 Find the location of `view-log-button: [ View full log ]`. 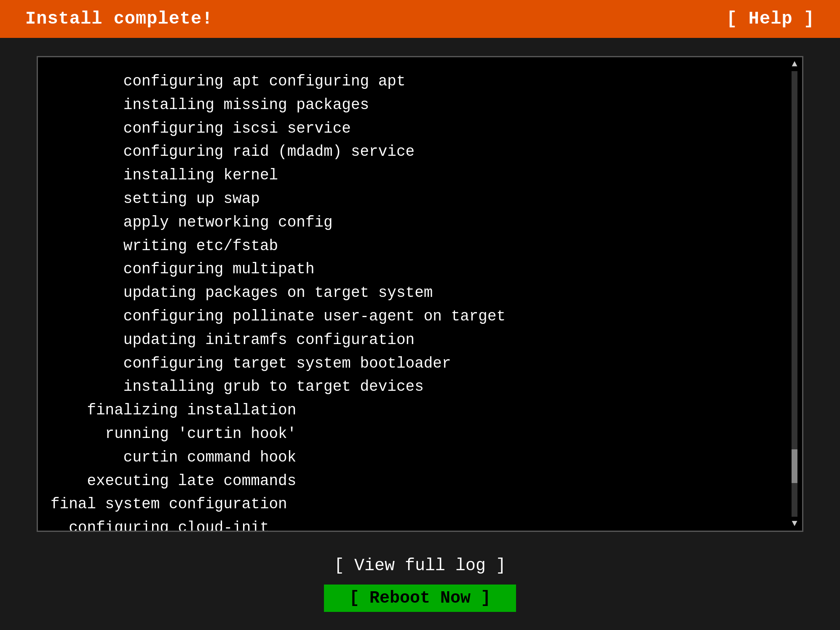

view-log-button: [ View full log ] is located at coordinates (420, 566).